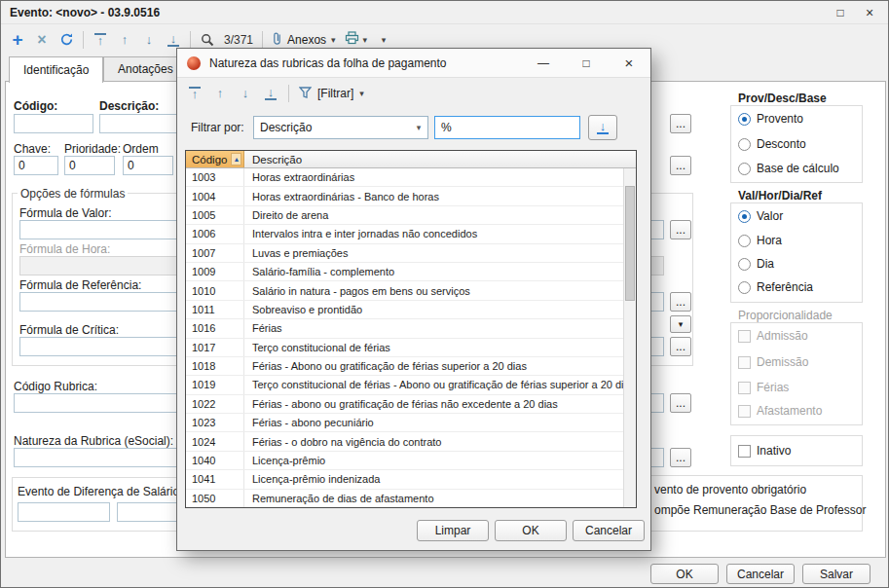 The width and height of the screenshot is (889, 588). Describe the element at coordinates (411, 479) in the screenshot. I see `table-row: 1041Licença-prêmio indenizada` at that location.